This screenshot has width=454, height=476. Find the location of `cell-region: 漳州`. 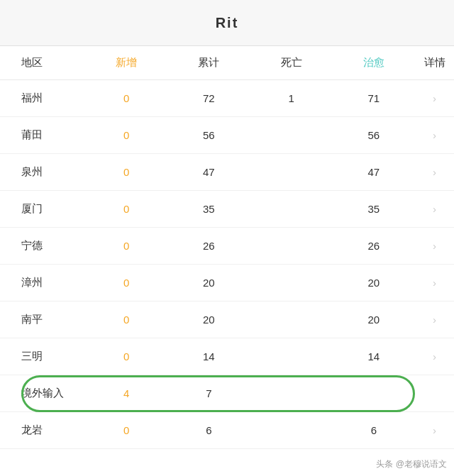

cell-region: 漳州 is located at coordinates (43, 282).